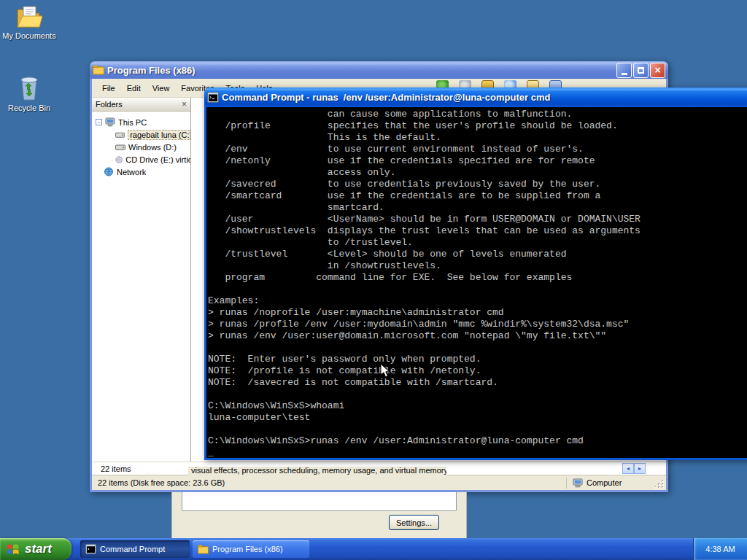 This screenshot has height=560, width=747. What do you see at coordinates (161, 483) in the screenshot?
I see `status-items-text: 22 items (Disk free space: 23.6 GB)` at bounding box center [161, 483].